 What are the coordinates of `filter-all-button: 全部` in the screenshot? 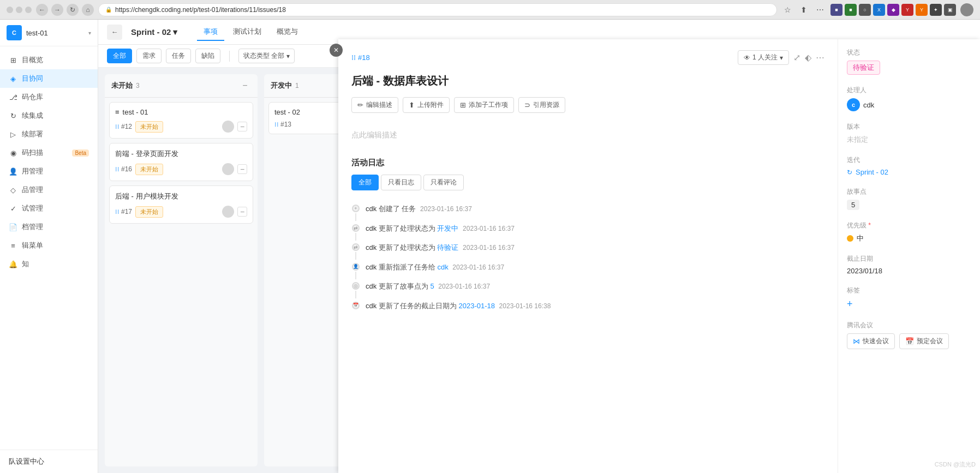 It's located at (119, 56).